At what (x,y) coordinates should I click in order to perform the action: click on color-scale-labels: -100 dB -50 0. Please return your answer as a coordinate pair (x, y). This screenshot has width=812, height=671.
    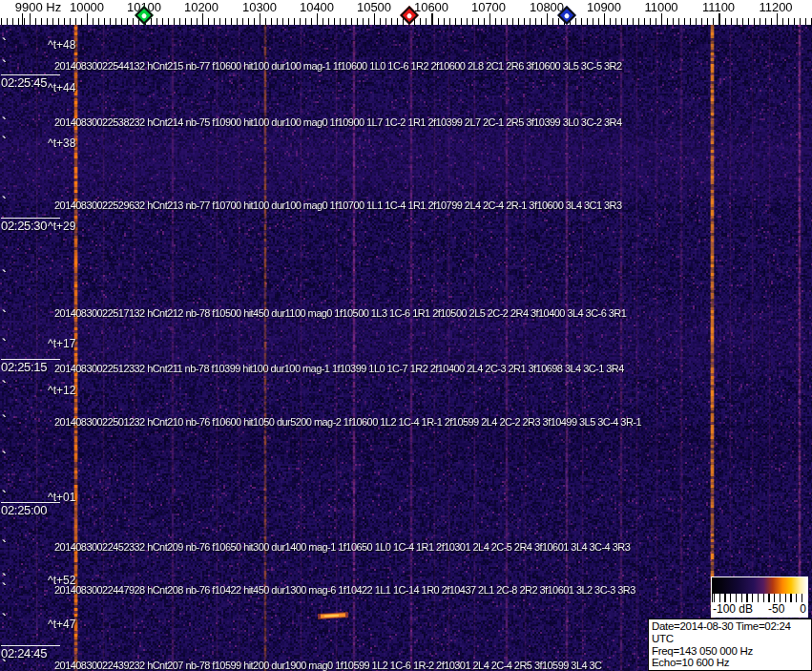
    Looking at the image, I should click on (760, 610).